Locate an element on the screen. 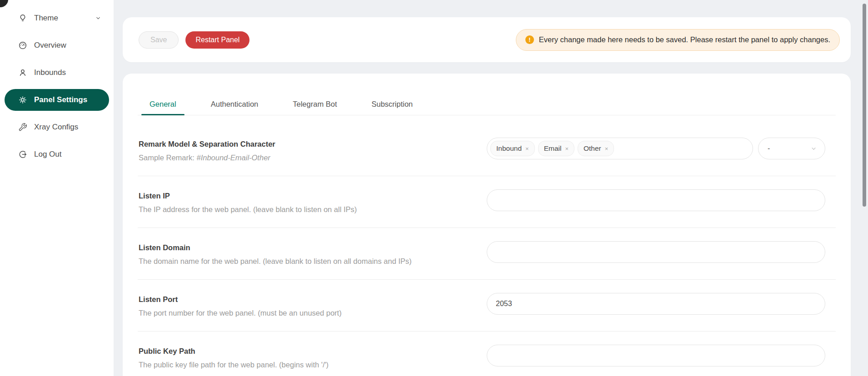  tag-label: Other is located at coordinates (593, 148).